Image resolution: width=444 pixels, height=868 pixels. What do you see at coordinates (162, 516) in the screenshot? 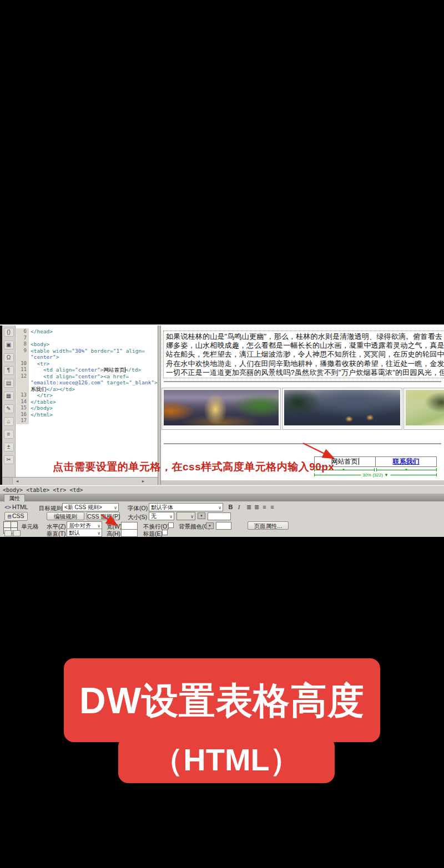
I see `size-select: 无∨` at bounding box center [162, 516].